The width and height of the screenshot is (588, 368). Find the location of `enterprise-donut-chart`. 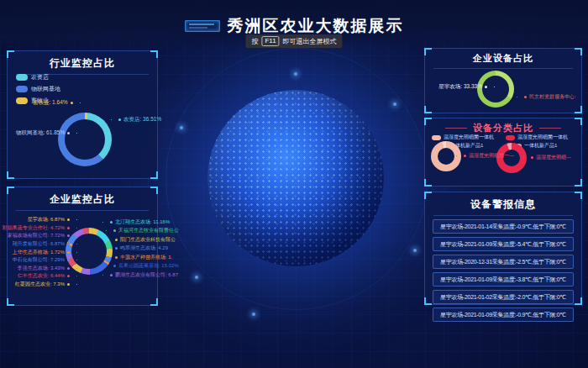

enterprise-donut-chart is located at coordinates (89, 251).